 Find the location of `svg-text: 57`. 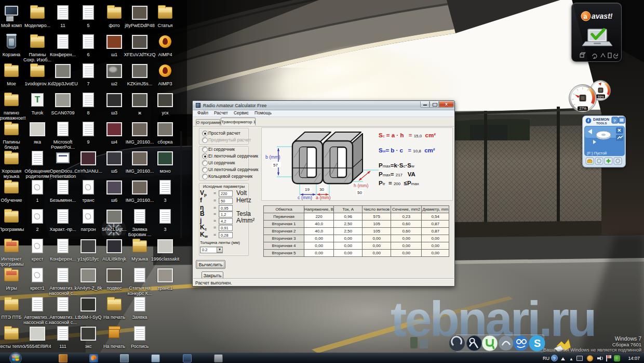

svg-text: 57 is located at coordinates (275, 165).